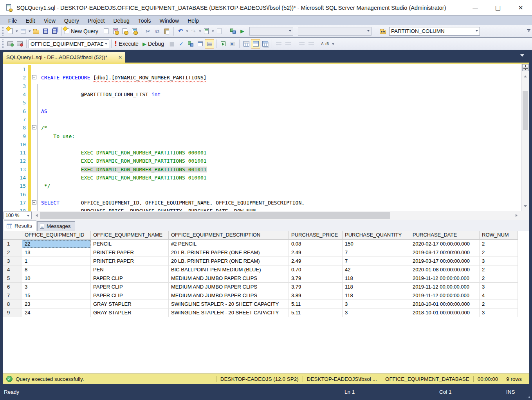 This screenshot has height=400, width=532. What do you see at coordinates (130, 235) in the screenshot?
I see `column-header: OFFICE_EQUIPMENT_NAME` at bounding box center [130, 235].